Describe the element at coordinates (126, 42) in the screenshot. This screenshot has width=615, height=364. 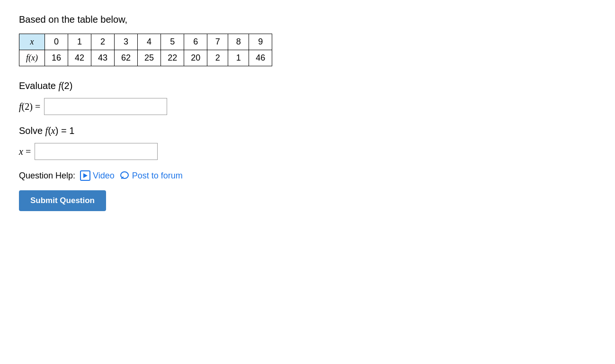
I see `x-val-3: 3` at that location.